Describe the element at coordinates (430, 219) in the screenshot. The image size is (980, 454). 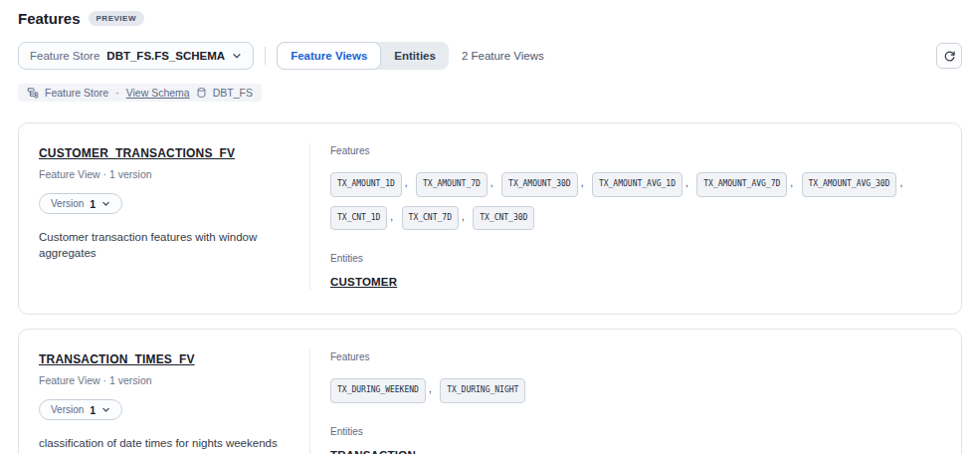
I see `feature-chip: TX_CNT_7D` at that location.